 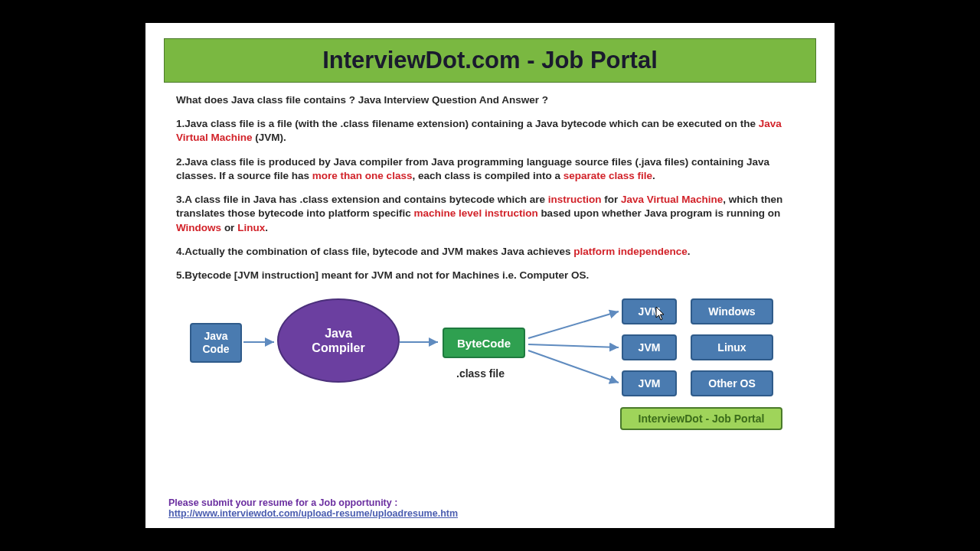 I want to click on box-bytecode: ByteCode, so click(x=484, y=343).